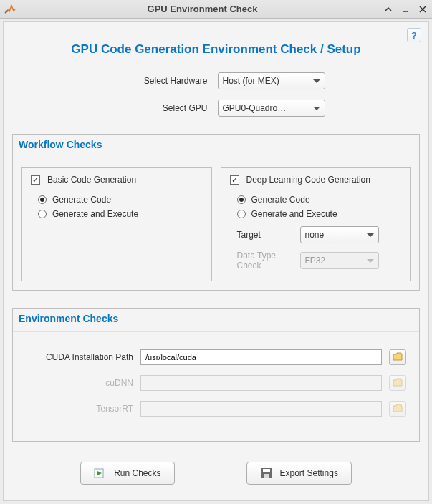  Describe the element at coordinates (216, 321) in the screenshot. I see `environment-checks-title: Environment Checks` at that location.